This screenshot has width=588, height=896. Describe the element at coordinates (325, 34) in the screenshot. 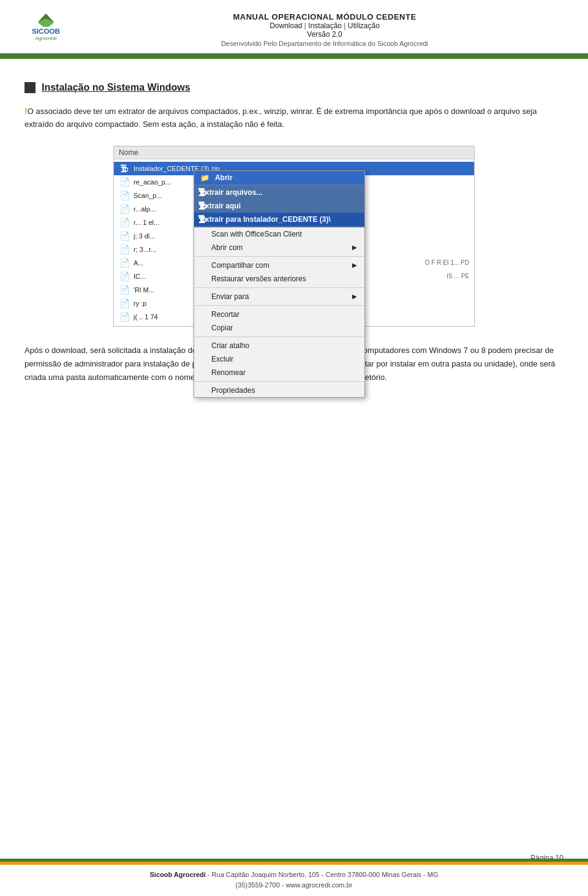

I see `version-text: Versão 2.0` at that location.